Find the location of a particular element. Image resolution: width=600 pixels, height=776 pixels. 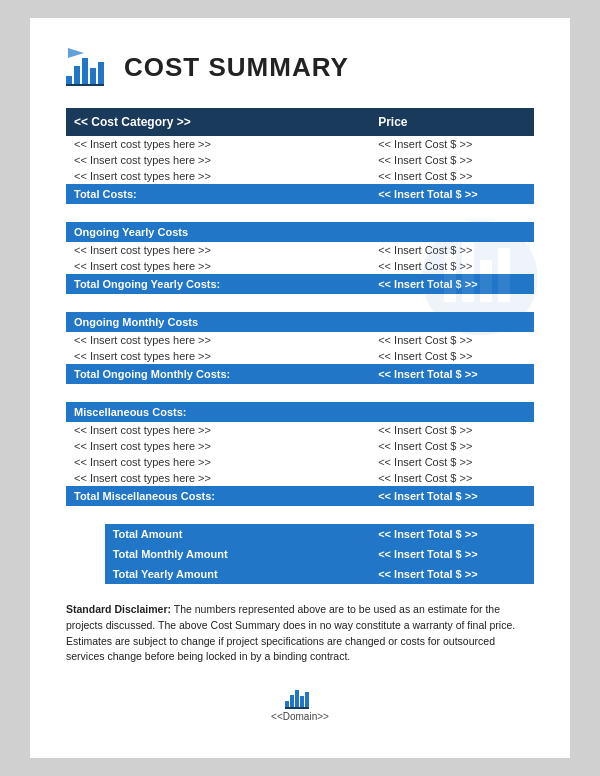

section-header-row: Ongoing Yearly Costs is located at coordinates (300, 232).